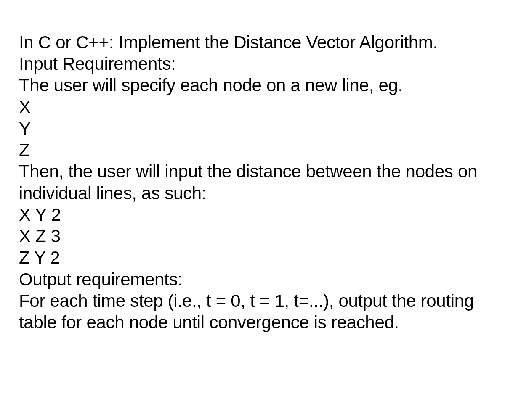 Image resolution: width=505 pixels, height=420 pixels. I want to click on text-line: Z Y 2, so click(252, 257).